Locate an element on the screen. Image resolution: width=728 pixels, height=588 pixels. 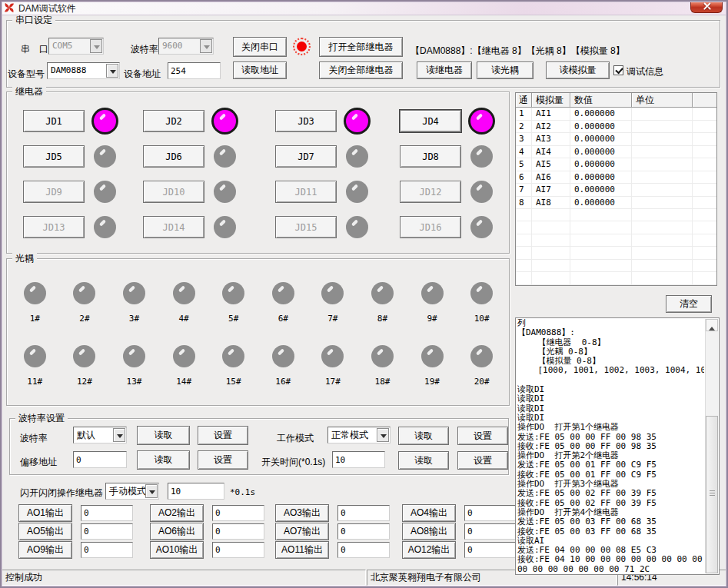
log-text: 列 【DAM0888】: 【继电器 0-8】 【光耦 0-8】 【模拟量 0-8… is located at coordinates (610, 446).